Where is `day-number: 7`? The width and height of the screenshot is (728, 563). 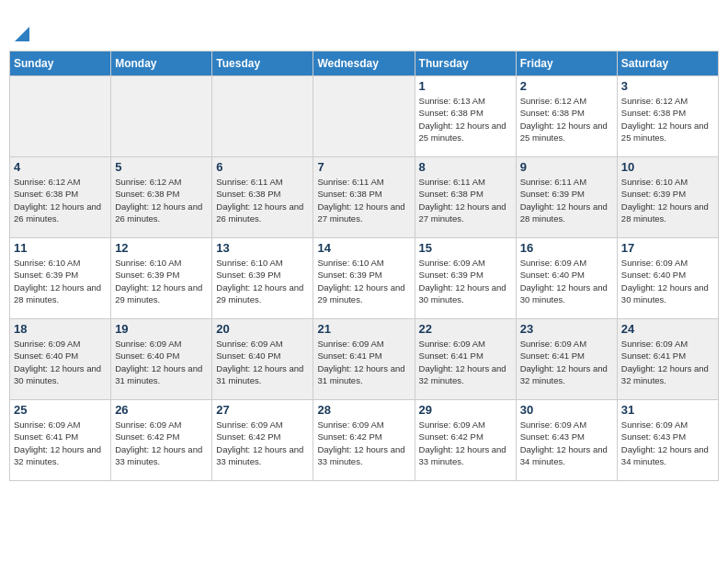
day-number: 7 is located at coordinates (364, 167).